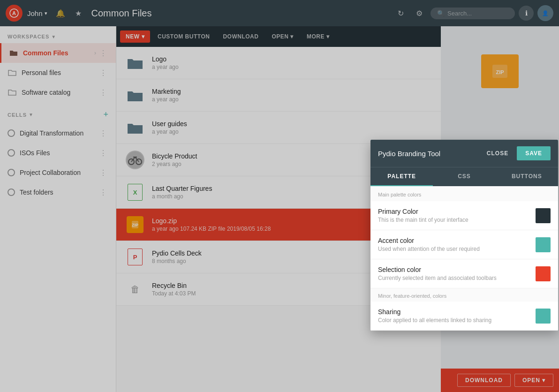  I want to click on main-palette-section-title: Main palette colors, so click(464, 194).